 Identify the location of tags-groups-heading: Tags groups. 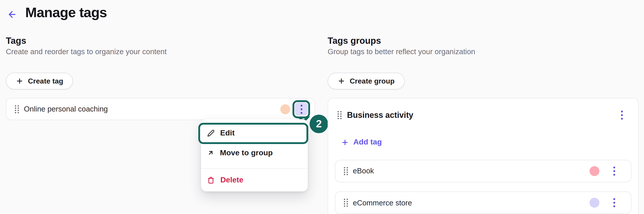
(483, 41).